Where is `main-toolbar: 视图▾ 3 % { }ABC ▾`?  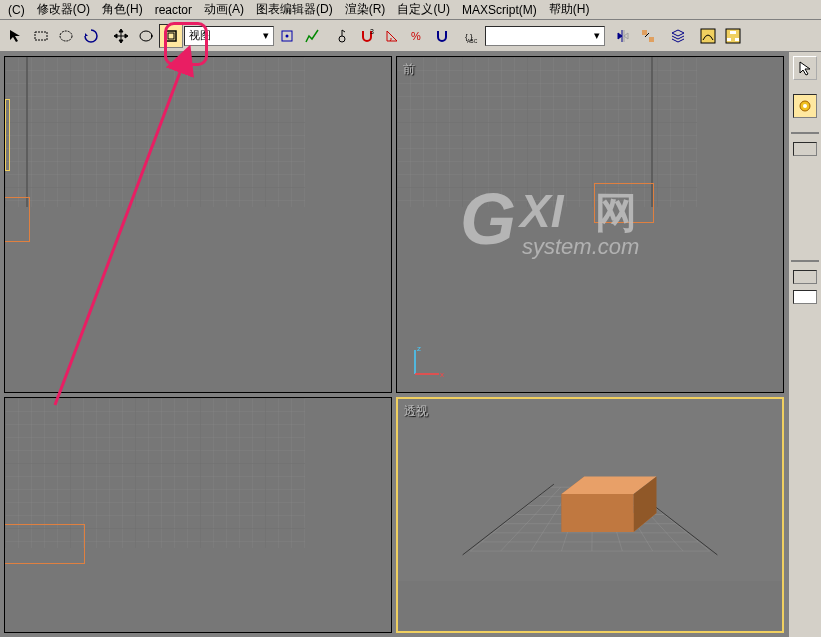
main-toolbar: 视图▾ 3 % { }ABC ▾ is located at coordinates (410, 36).